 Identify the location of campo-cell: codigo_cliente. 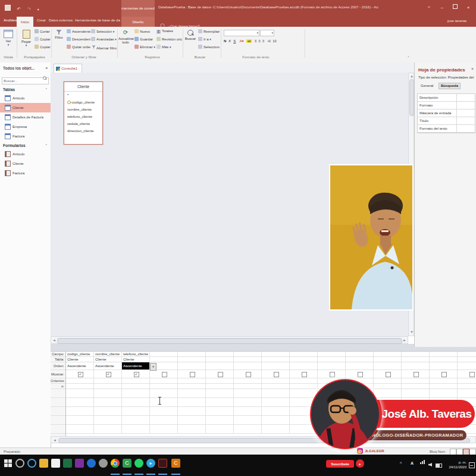
(80, 355).